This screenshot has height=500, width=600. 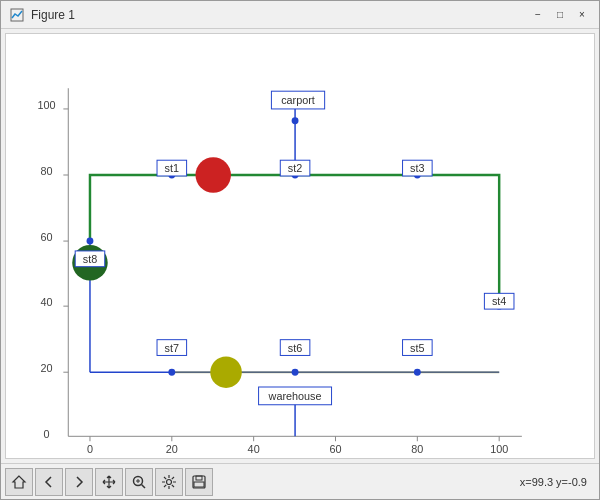 What do you see at coordinates (199, 482) in the screenshot?
I see `save-button` at bounding box center [199, 482].